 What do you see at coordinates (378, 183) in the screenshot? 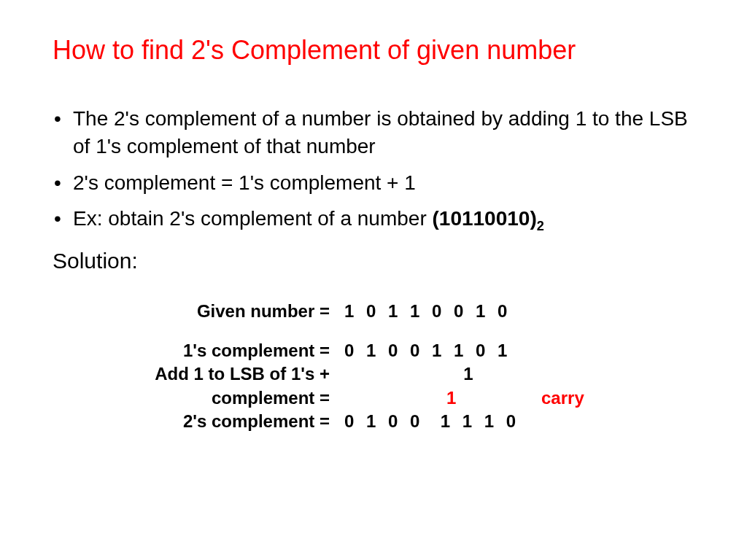
I see `bullet-item: 2's complement = 1's complement + 1` at bounding box center [378, 183].